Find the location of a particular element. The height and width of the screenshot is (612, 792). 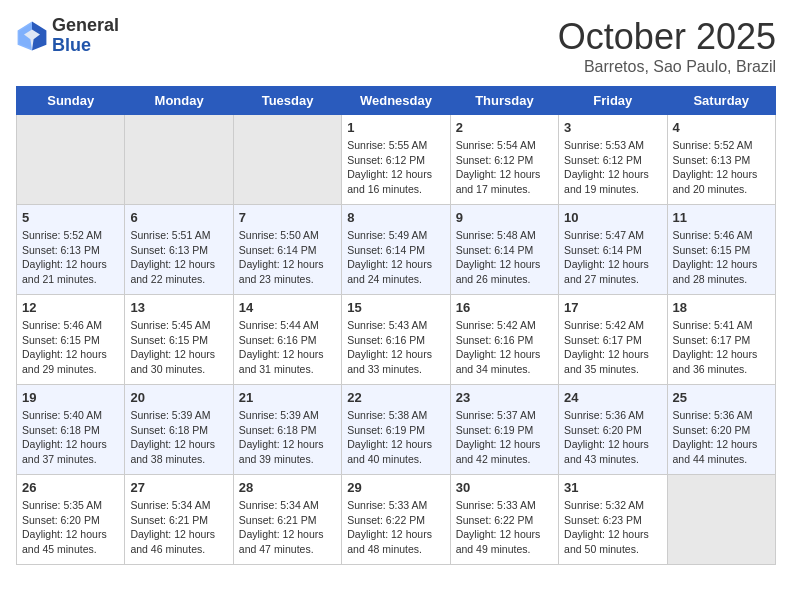

calendar-cell: 25Sunrise: 5:36 AM Sunset: 6:20 PM Dayli… is located at coordinates (721, 430).